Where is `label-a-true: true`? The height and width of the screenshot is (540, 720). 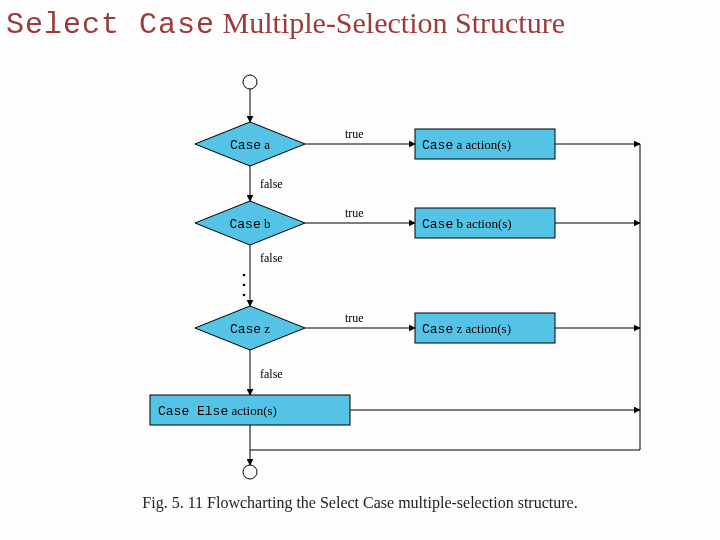 label-a-true: true is located at coordinates (354, 134).